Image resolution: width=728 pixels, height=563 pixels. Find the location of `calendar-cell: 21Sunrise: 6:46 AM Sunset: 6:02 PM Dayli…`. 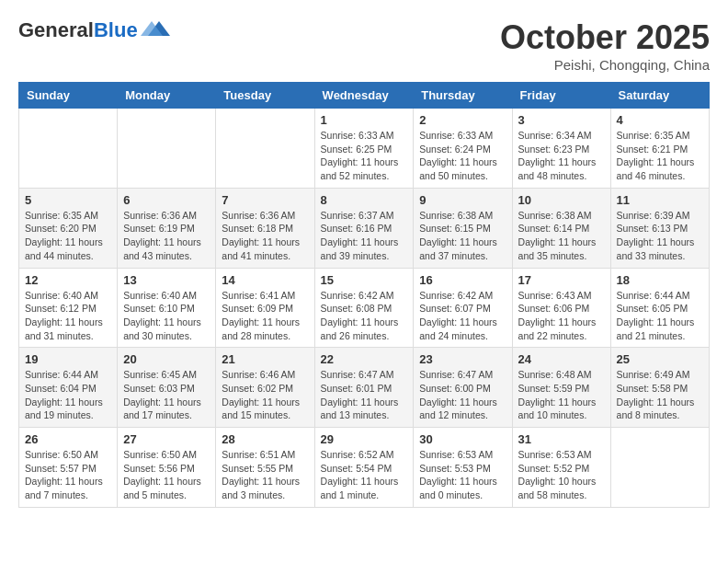

calendar-cell: 21Sunrise: 6:46 AM Sunset: 6:02 PM Dayli… is located at coordinates (265, 388).